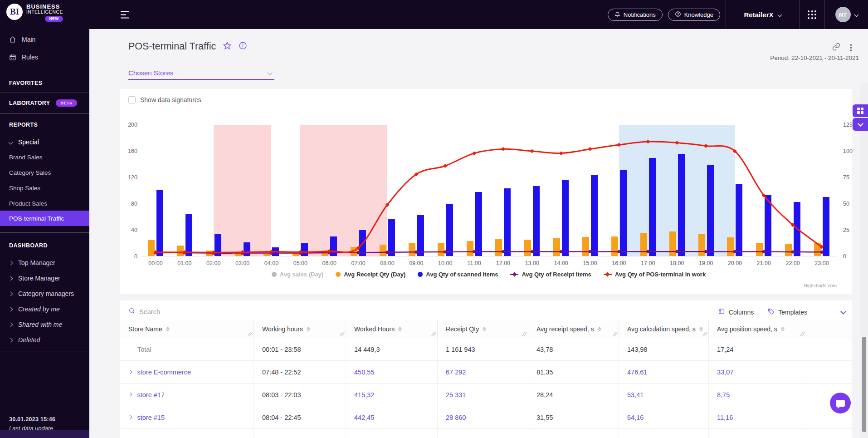  Describe the element at coordinates (201, 73) in the screenshot. I see `store-filter-dropdown: Chosen Stores` at that location.